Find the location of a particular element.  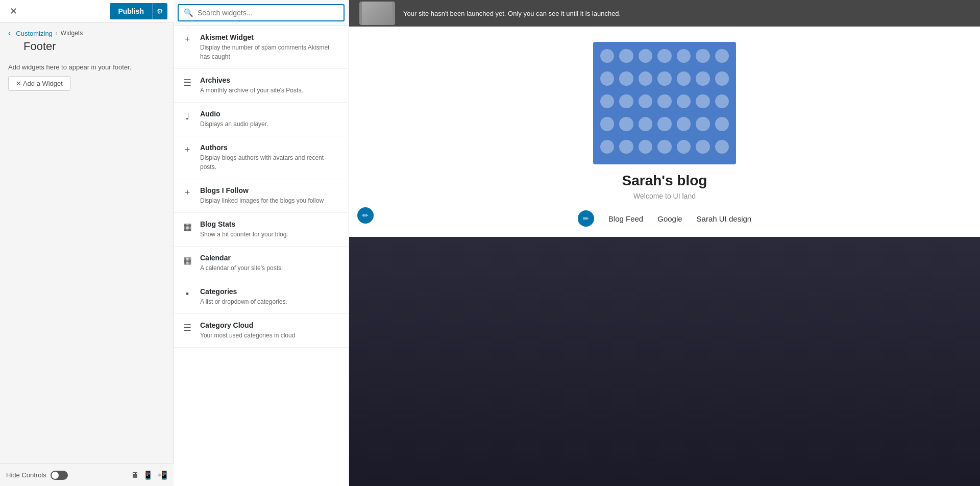

widget-desc: Displays an audio player. is located at coordinates (271, 124).